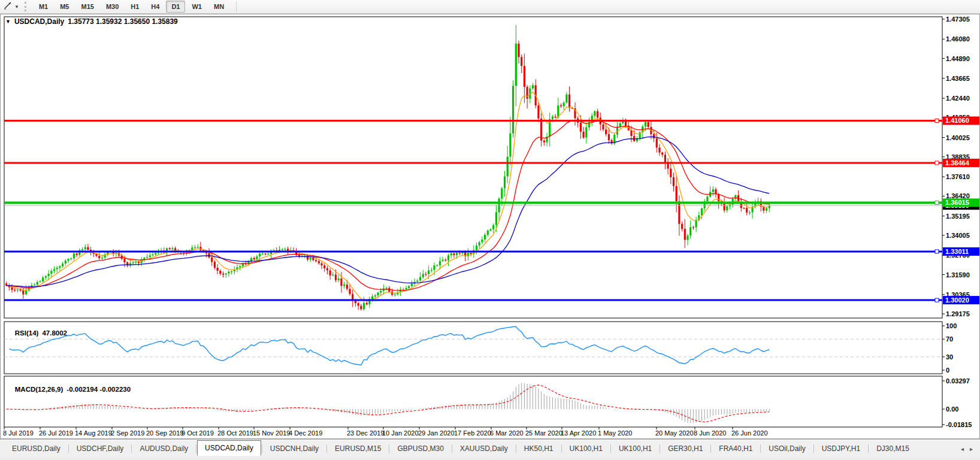  What do you see at coordinates (400, 433) in the screenshot?
I see `date-label: 10 Jan 2020` at bounding box center [400, 433].